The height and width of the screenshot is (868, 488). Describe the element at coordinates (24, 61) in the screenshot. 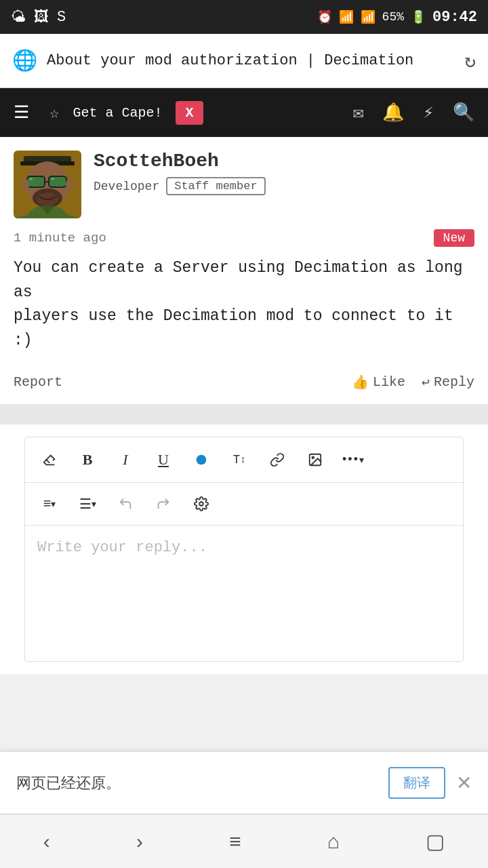

I see `globe-icon: 🌐` at that location.